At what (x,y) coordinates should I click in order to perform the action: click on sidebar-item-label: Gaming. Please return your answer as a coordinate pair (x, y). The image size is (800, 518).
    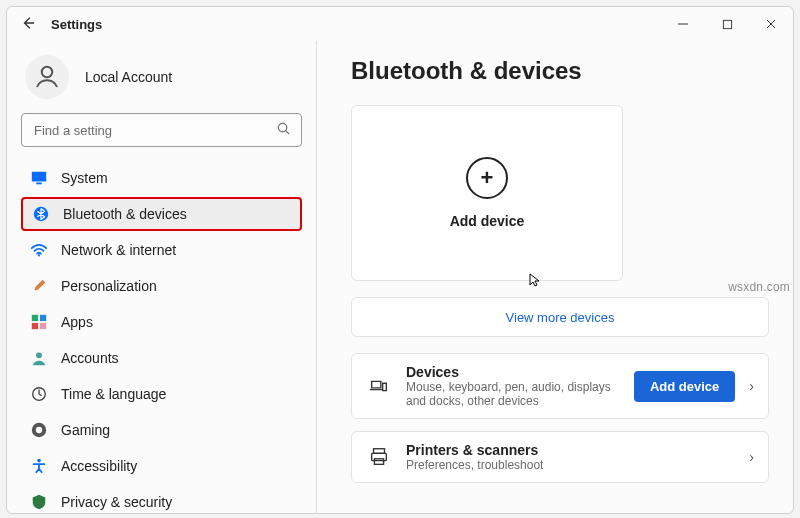
    Looking at the image, I should click on (86, 430).